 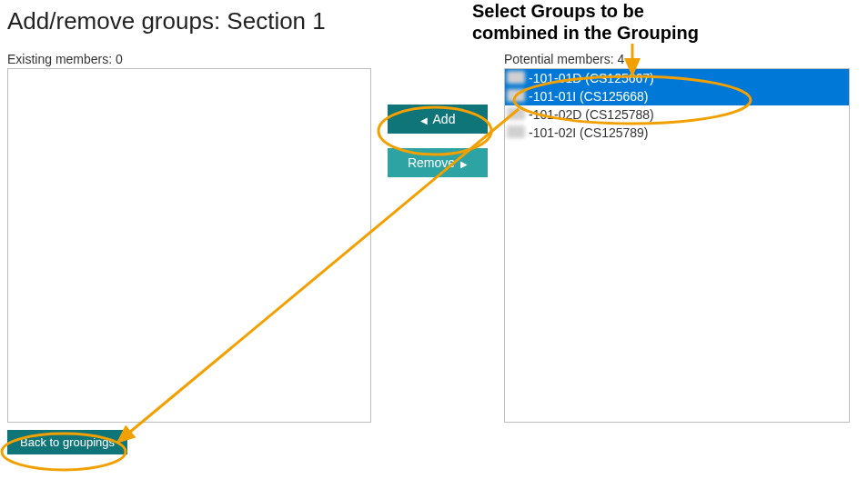 I want to click on potential-members-label: Potential members: 4, so click(x=677, y=59).